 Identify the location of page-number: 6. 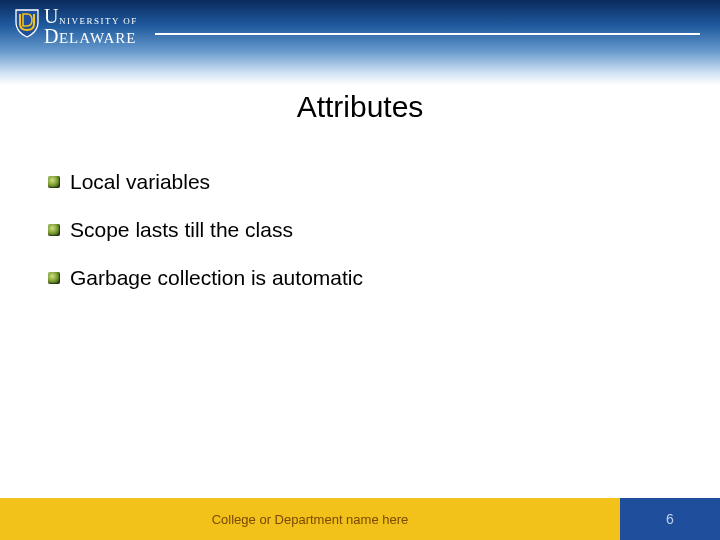
(670, 519).